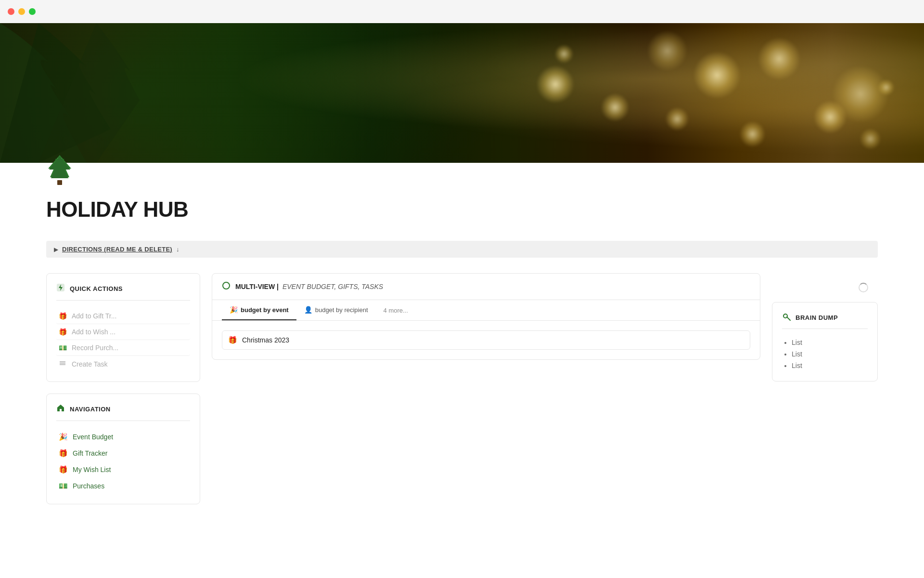  I want to click on directions-bar: ▶ DIRECTIONS (READ ME & DELETE) ↓, so click(462, 250).